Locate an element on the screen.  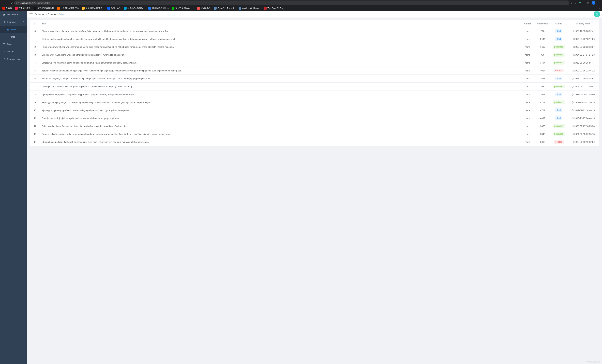
bookmark-item: 视频号助手 is located at coordinates (204, 8).